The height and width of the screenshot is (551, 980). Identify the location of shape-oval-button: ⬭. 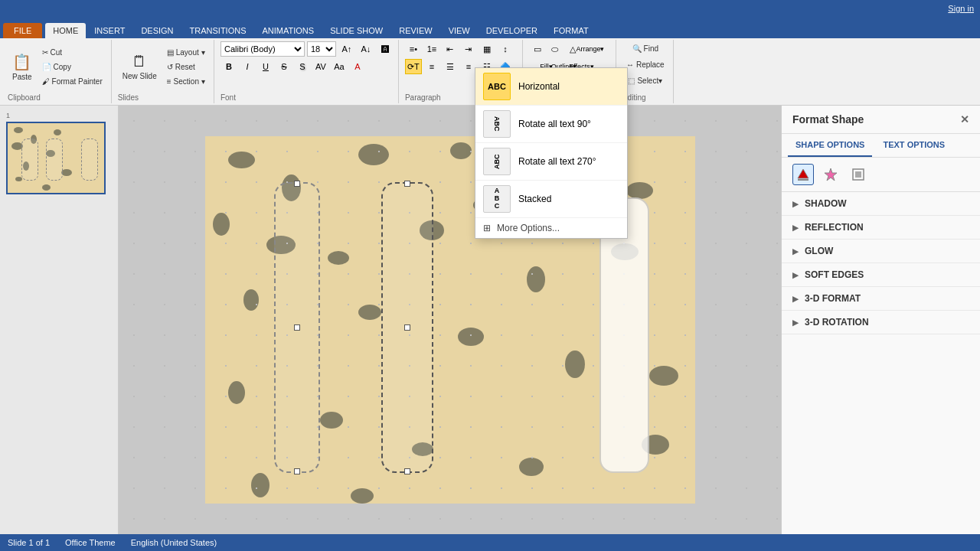
(555, 49).